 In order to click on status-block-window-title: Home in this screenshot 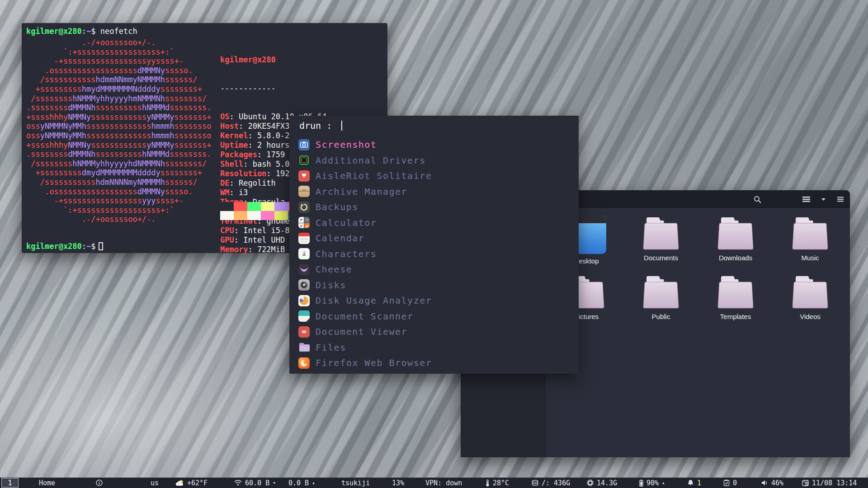, I will do `click(47, 483)`.